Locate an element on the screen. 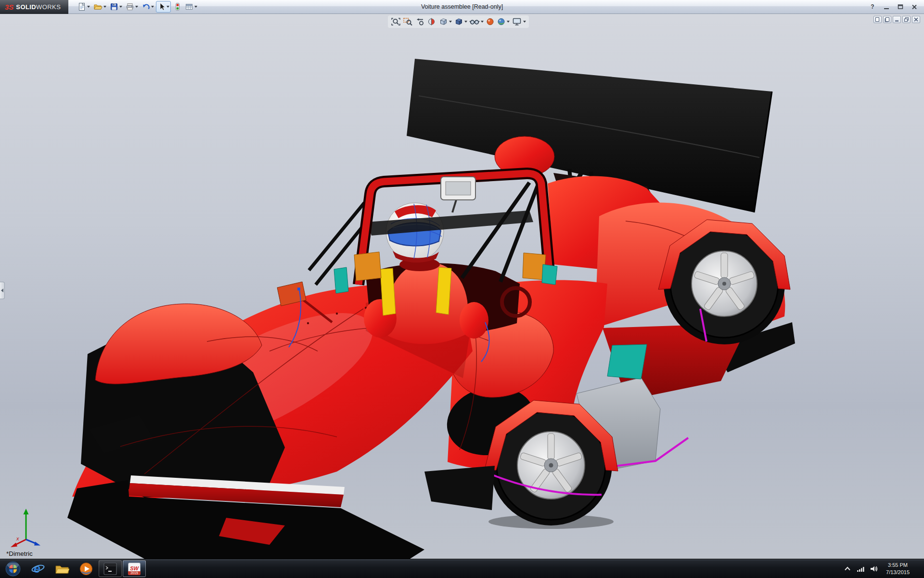 The height and width of the screenshot is (578, 924). solidworks-app-icon: SW 2015 is located at coordinates (134, 569).